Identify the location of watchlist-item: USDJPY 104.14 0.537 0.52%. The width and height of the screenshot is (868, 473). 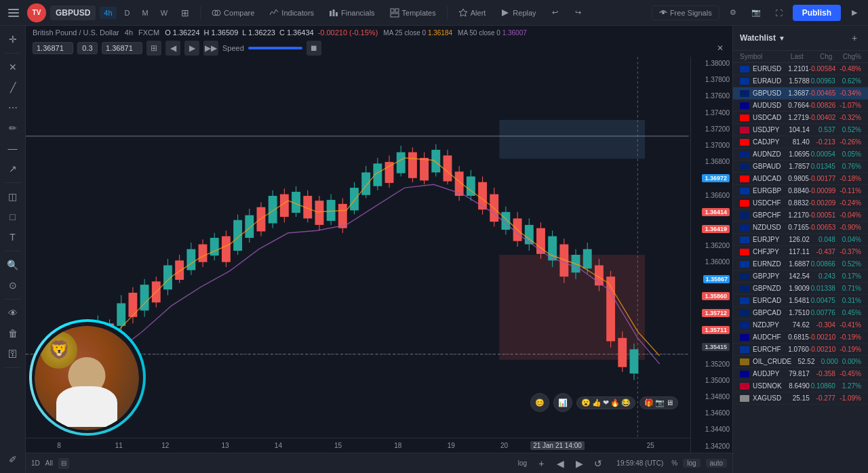
(800, 130).